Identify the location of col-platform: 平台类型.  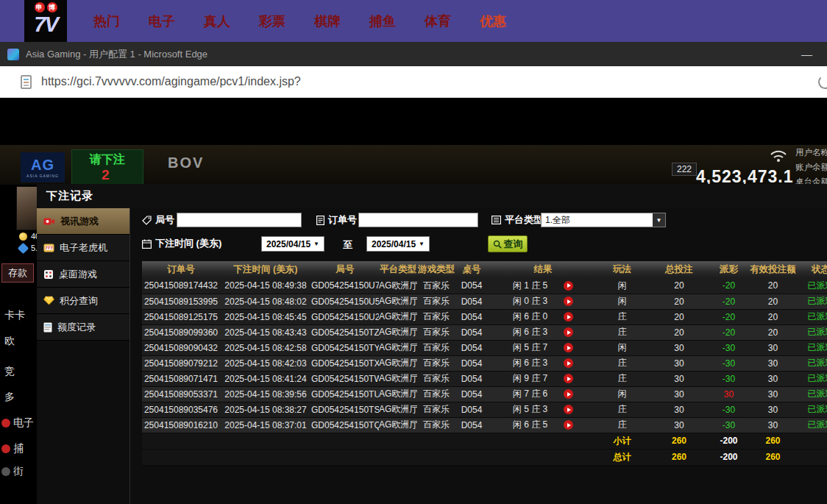
(398, 269).